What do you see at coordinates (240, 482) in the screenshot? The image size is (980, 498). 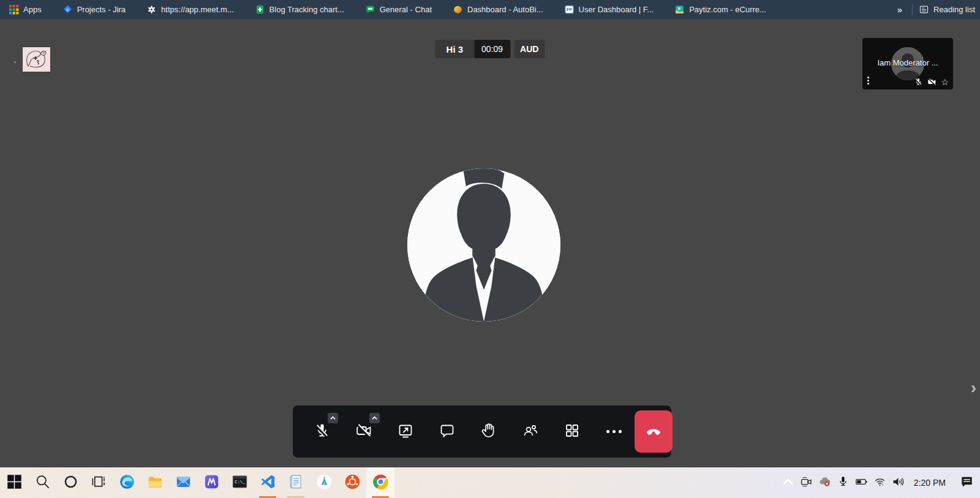 I see `svg-text: C:\_` at bounding box center [240, 482].